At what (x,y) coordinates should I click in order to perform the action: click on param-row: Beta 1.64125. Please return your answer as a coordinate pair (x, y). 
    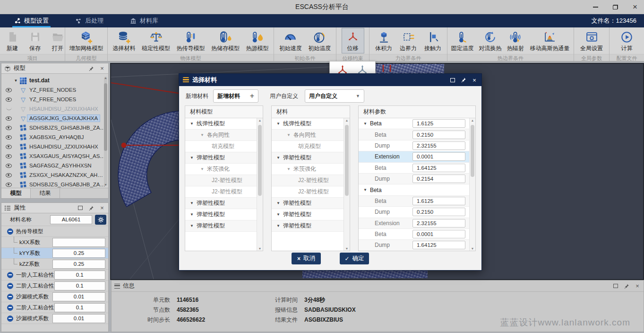
    Looking at the image, I should click on (414, 168).